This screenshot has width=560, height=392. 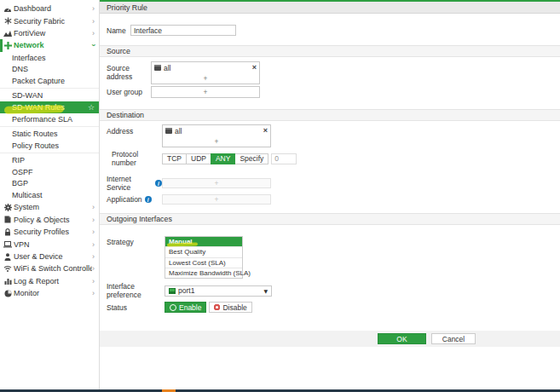 What do you see at coordinates (199, 159) in the screenshot?
I see `protocol-option-udp: UDP` at bounding box center [199, 159].